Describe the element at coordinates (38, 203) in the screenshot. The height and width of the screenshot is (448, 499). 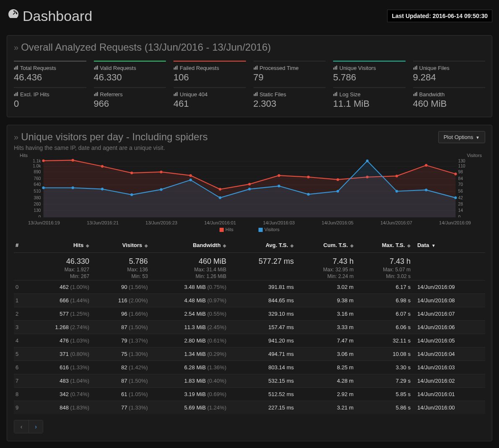
I see `svg-text: 260` at that location.